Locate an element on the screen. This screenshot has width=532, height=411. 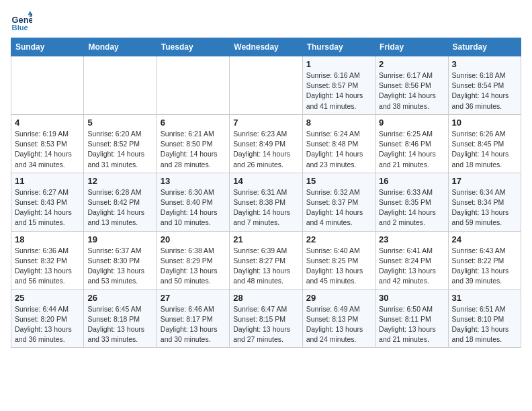
calendar-cell: 14Sunrise: 6:31 AM Sunset: 8:38 PM Dayli… is located at coordinates (266, 201).